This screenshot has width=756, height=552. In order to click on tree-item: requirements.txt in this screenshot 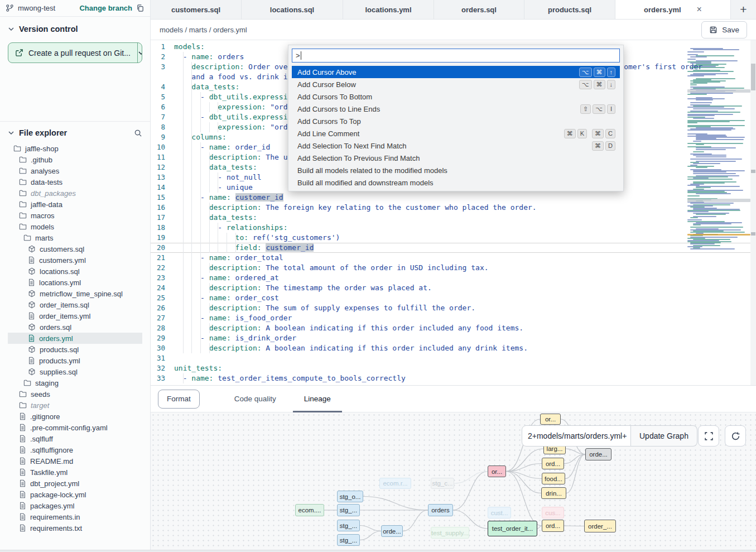, I will do `click(75, 528)`.